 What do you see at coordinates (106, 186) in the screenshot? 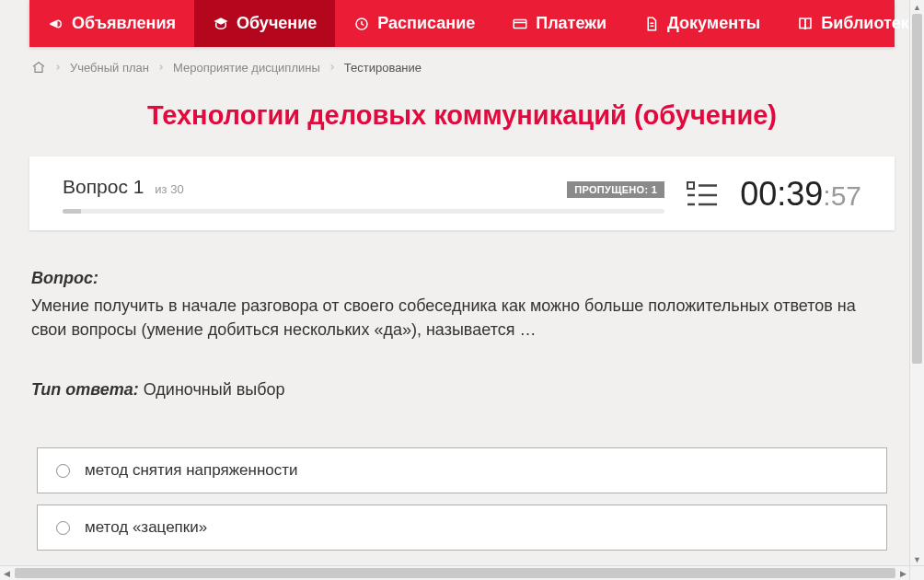
I see `question-index: Вопрос 1` at bounding box center [106, 186].